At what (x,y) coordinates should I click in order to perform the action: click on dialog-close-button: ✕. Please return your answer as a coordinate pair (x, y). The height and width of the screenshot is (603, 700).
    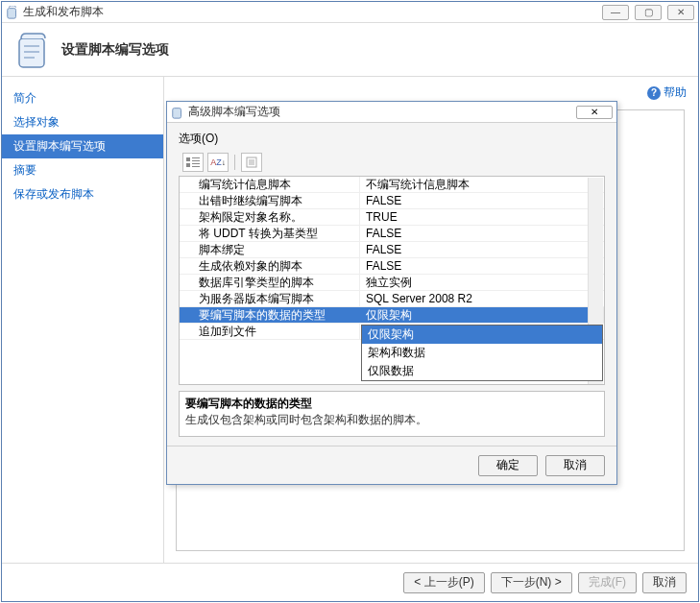
    Looking at the image, I should click on (594, 112).